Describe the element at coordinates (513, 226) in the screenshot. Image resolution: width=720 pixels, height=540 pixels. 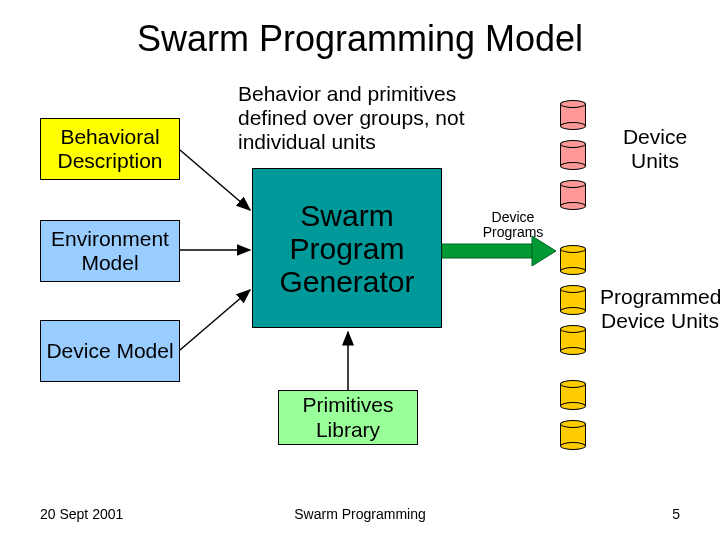
I see `device-programs-label: Device Programs` at that location.